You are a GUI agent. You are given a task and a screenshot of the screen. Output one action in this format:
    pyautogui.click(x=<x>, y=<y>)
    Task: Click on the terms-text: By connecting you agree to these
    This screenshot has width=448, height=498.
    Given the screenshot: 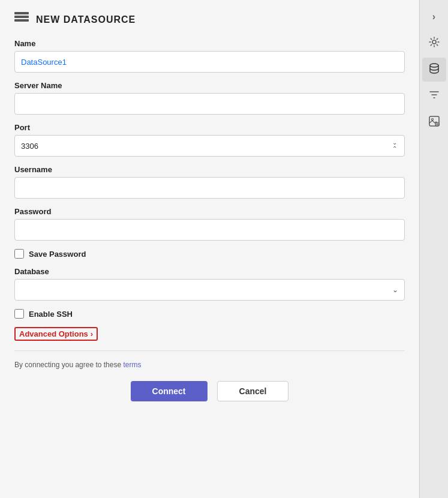 What is the action you would take?
    pyautogui.click(x=68, y=365)
    